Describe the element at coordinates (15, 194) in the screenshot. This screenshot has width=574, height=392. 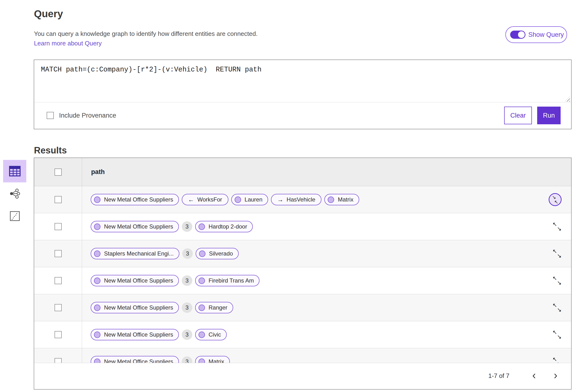
I see `link-chart-view-icon` at that location.